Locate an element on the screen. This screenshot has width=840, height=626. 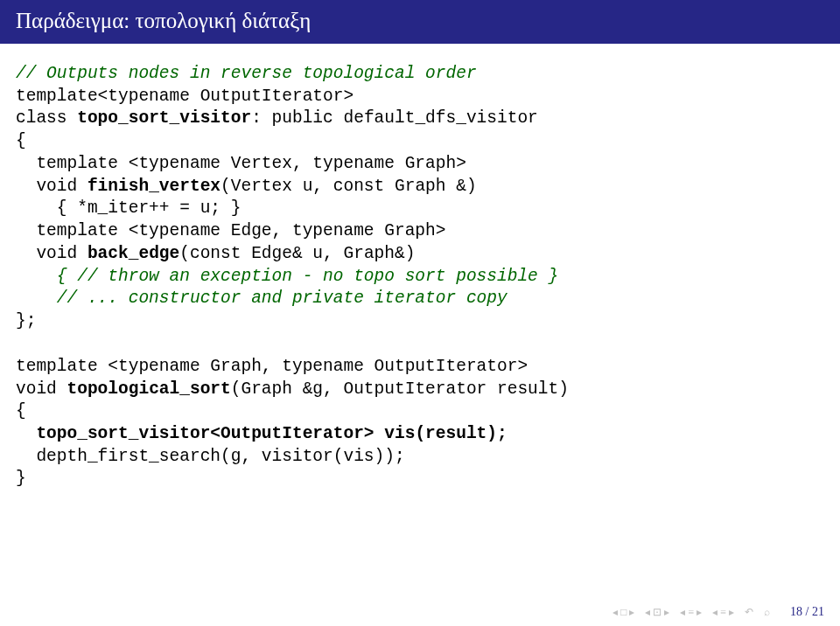
code-line: { *m_iter++ = u; } is located at coordinates (128, 208).